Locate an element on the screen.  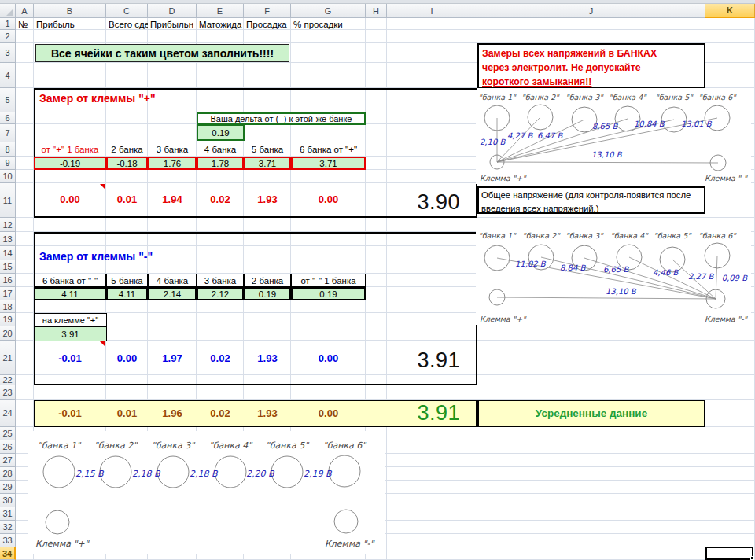
row-header-6: 6 is located at coordinates (8, 118).